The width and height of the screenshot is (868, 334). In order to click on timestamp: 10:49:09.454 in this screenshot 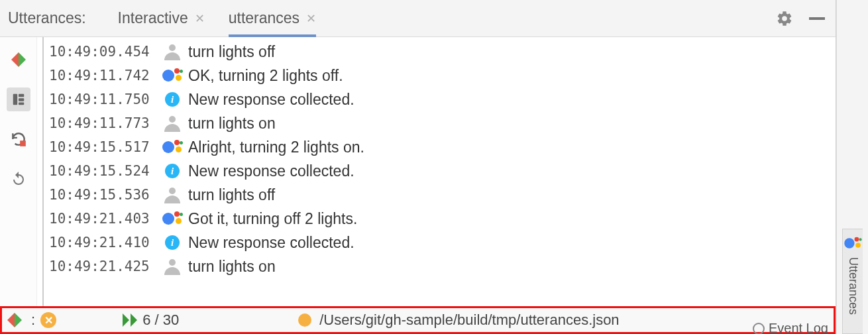, I will do `click(105, 52)`.